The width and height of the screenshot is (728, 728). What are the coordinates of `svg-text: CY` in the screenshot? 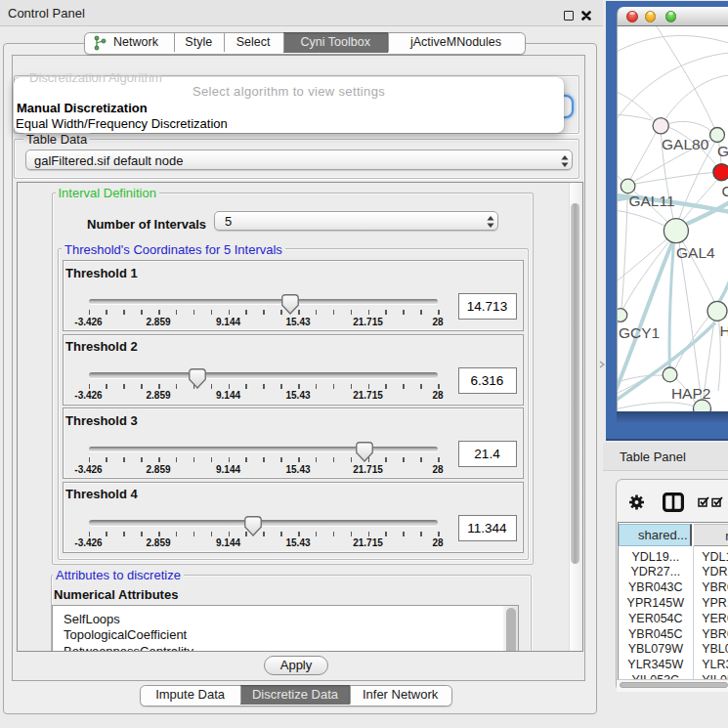 It's located at (725, 192).